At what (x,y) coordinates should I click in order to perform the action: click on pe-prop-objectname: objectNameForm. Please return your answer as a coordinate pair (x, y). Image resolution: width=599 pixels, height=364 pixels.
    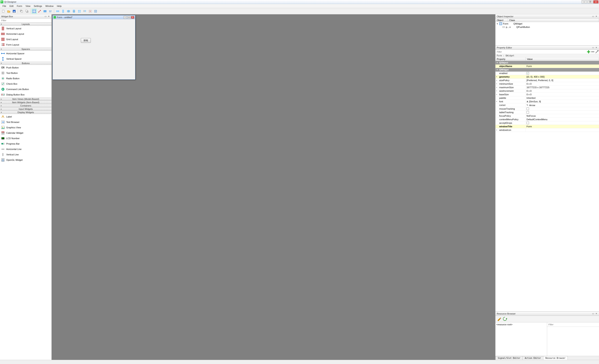
    Looking at the image, I should click on (547, 66).